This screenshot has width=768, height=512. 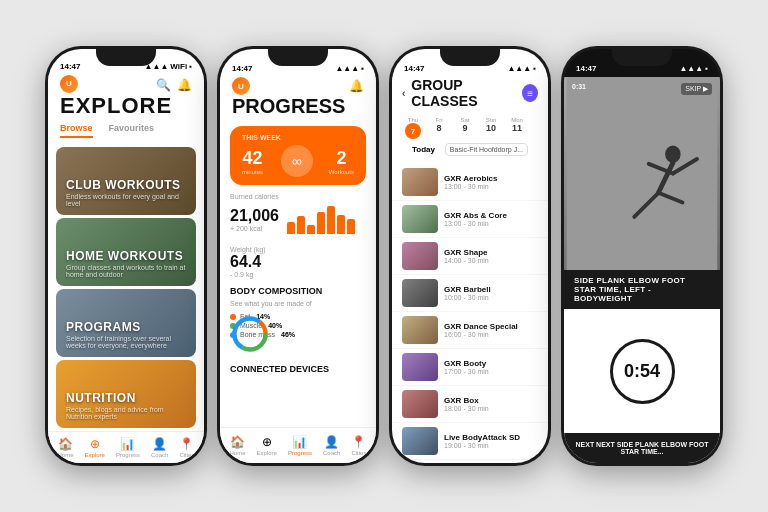 What do you see at coordinates (535, 128) in the screenshot?
I see `day-tue: Tue 12` at bounding box center [535, 128].